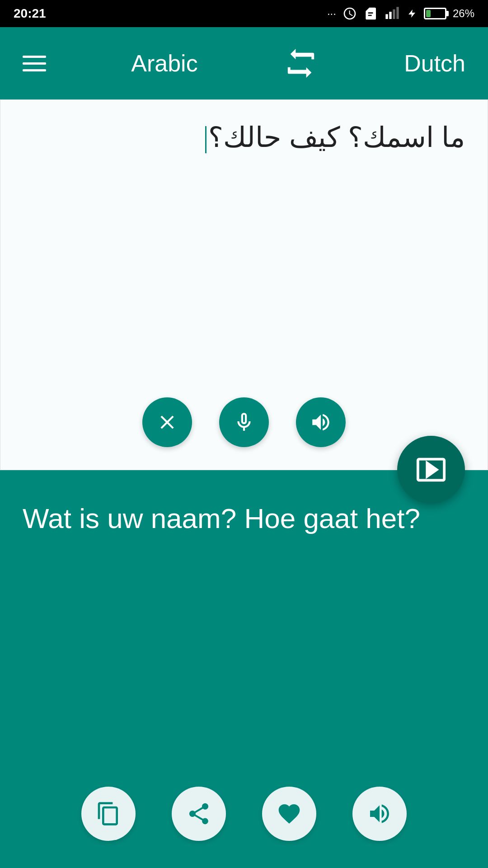 The image size is (488, 868). I want to click on status-bar: 20:21 ··· 26%, so click(244, 14).